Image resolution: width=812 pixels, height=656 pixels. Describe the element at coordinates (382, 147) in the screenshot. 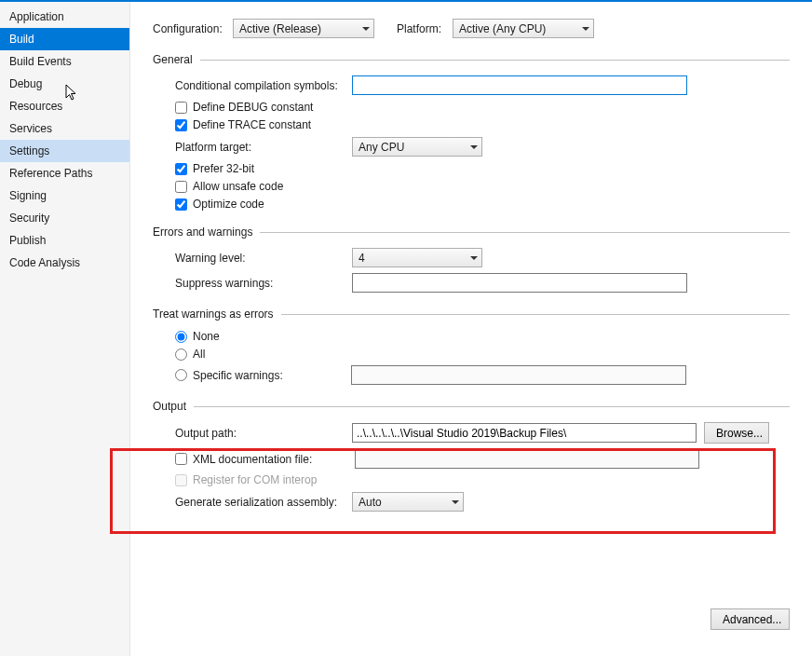

I see `platform-target-value: Any CPU` at that location.